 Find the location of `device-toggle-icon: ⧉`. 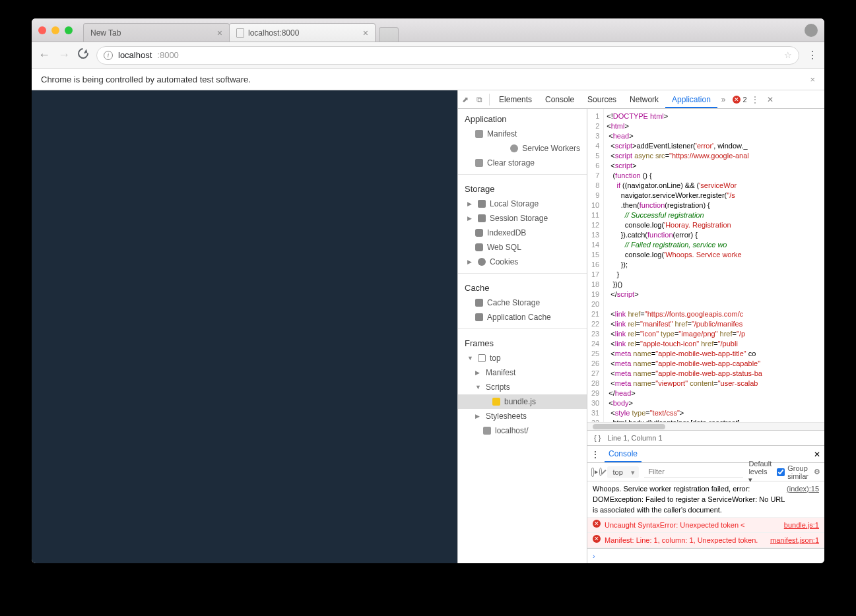

device-toggle-icon: ⧉ is located at coordinates (479, 100).